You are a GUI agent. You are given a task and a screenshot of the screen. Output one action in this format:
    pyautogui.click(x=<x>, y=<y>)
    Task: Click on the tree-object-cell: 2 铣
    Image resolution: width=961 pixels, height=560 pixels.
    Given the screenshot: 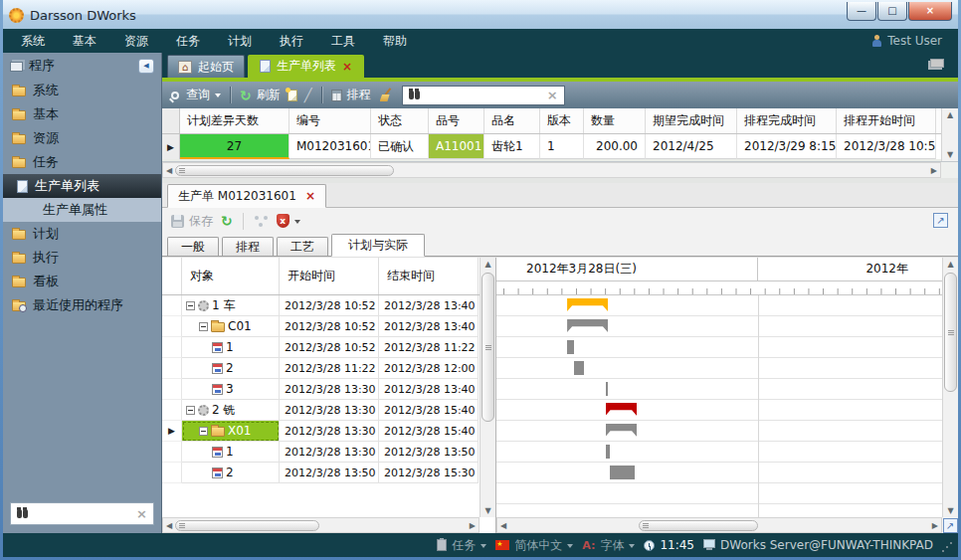 What is the action you would take?
    pyautogui.click(x=231, y=410)
    